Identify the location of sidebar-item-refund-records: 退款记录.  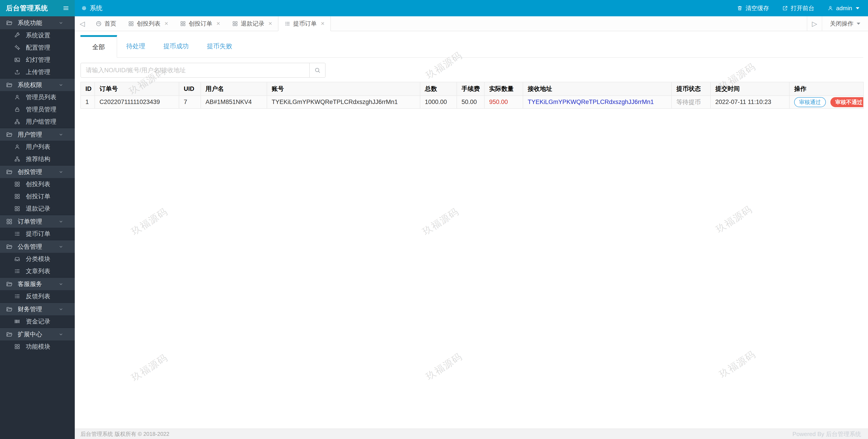
(37, 209).